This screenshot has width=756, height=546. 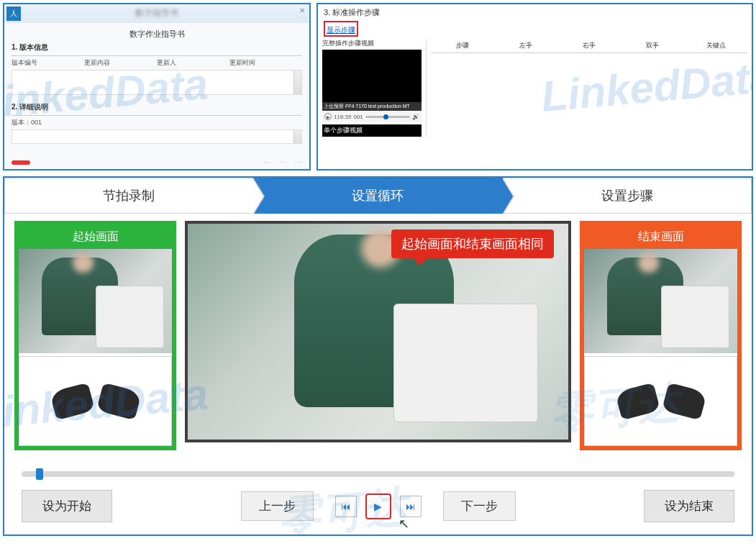 What do you see at coordinates (378, 474) in the screenshot?
I see `timeline` at bounding box center [378, 474].